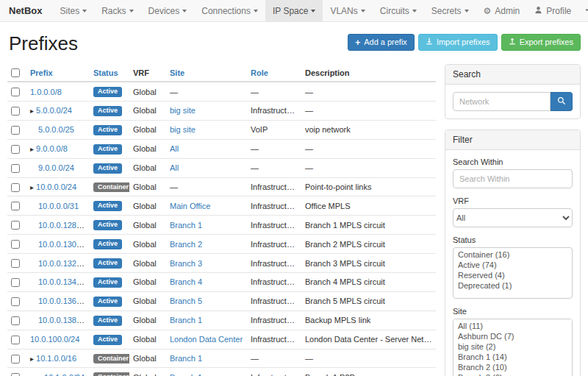 The width and height of the screenshot is (588, 376). What do you see at coordinates (553, 10) in the screenshot?
I see `profile-link: Profile` at bounding box center [553, 10].